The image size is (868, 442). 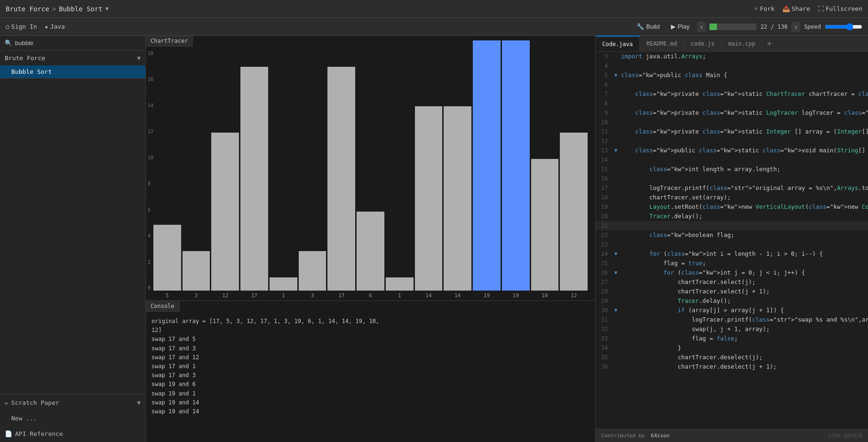 I want to click on code-line: 29 Tracer.delay();, so click(x=732, y=301).